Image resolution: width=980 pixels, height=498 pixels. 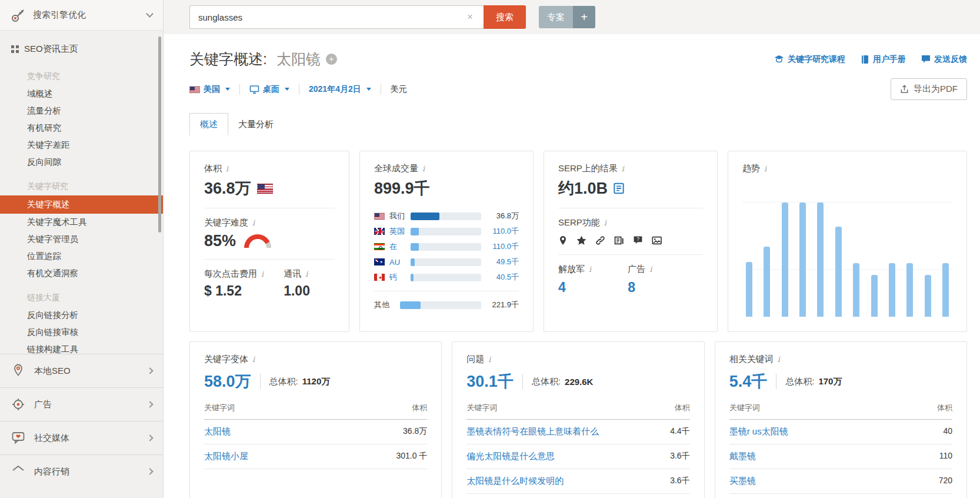 What do you see at coordinates (258, 241) in the screenshot?
I see `difficulty-gauge` at bounding box center [258, 241].